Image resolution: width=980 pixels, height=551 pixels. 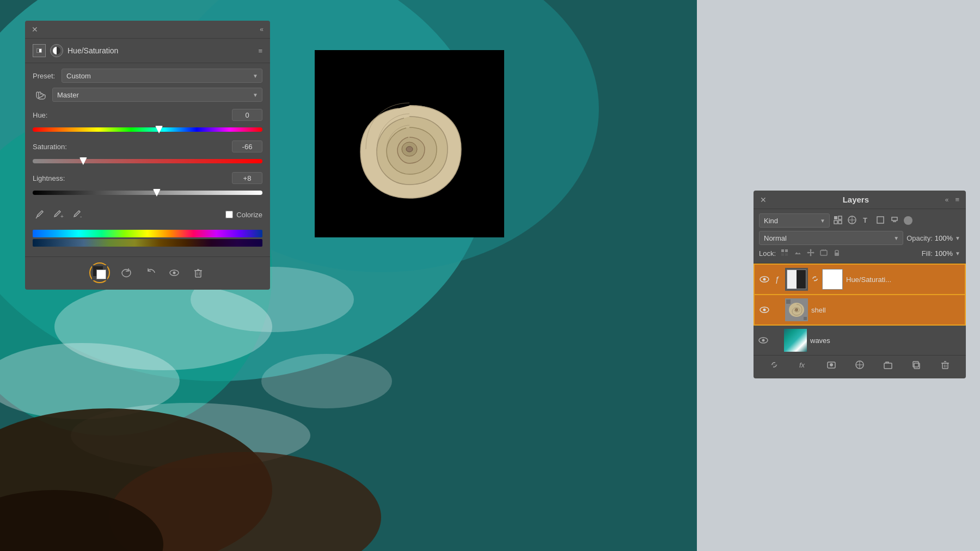 What do you see at coordinates (865, 220) in the screenshot?
I see `svg-text: T` at bounding box center [865, 220].